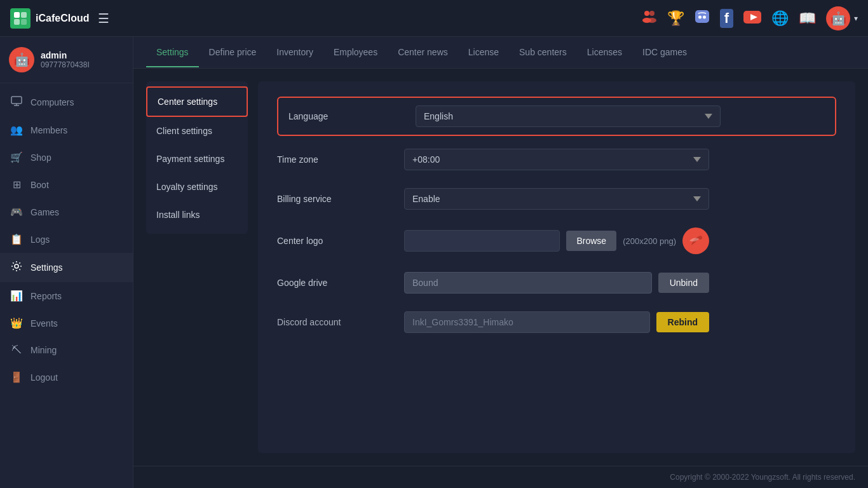 The image size is (868, 488). Describe the element at coordinates (557, 116) in the screenshot. I see `language-form-row: Language English Vietnamese Chinese Thai` at that location.